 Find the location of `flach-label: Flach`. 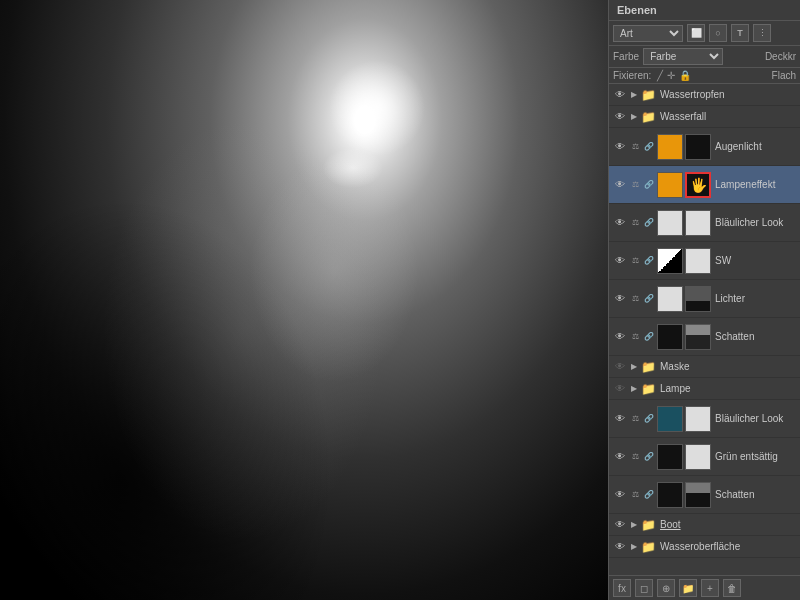

flach-label: Flach is located at coordinates (784, 76).